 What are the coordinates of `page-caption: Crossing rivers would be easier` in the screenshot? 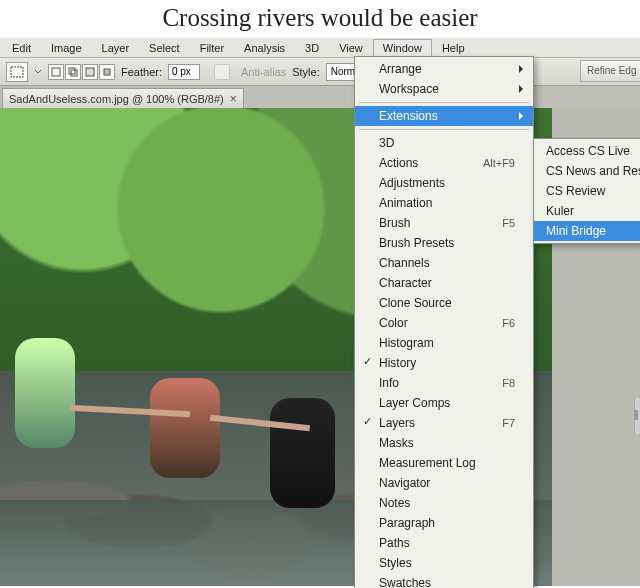 It's located at (320, 19).